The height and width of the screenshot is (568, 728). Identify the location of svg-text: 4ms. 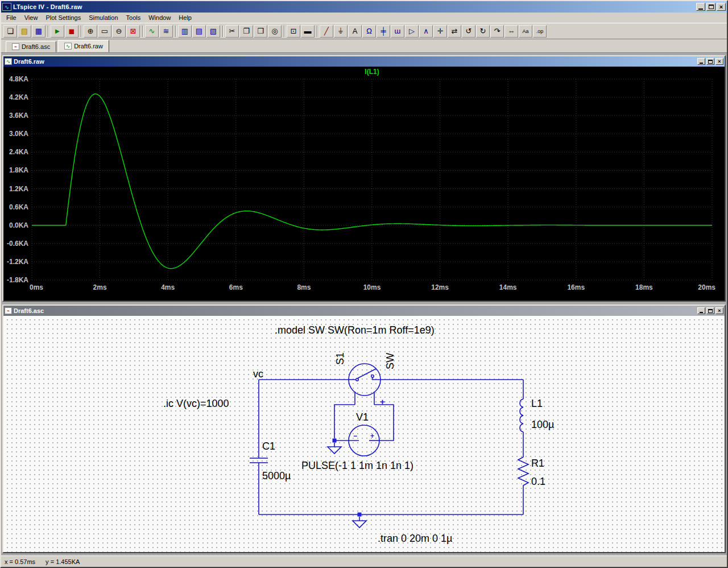
(168, 287).